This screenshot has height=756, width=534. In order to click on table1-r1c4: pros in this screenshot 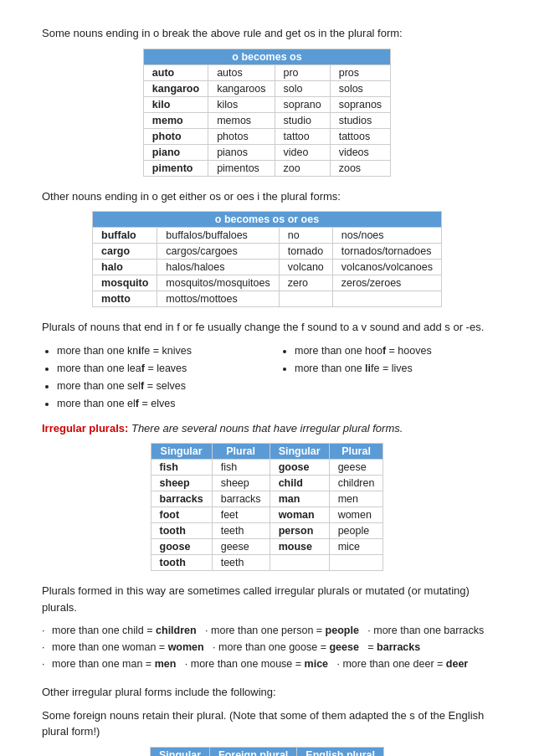, I will do `click(360, 72)`.